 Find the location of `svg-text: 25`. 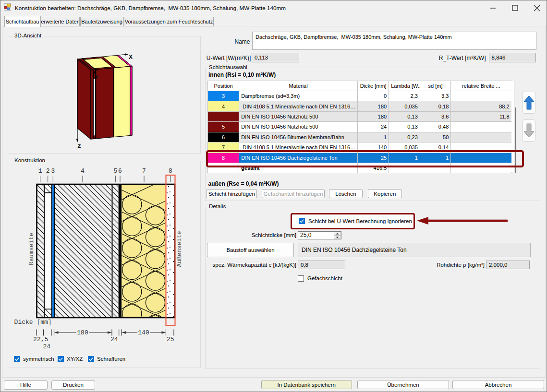

svg-text: 25 is located at coordinates (170, 340).